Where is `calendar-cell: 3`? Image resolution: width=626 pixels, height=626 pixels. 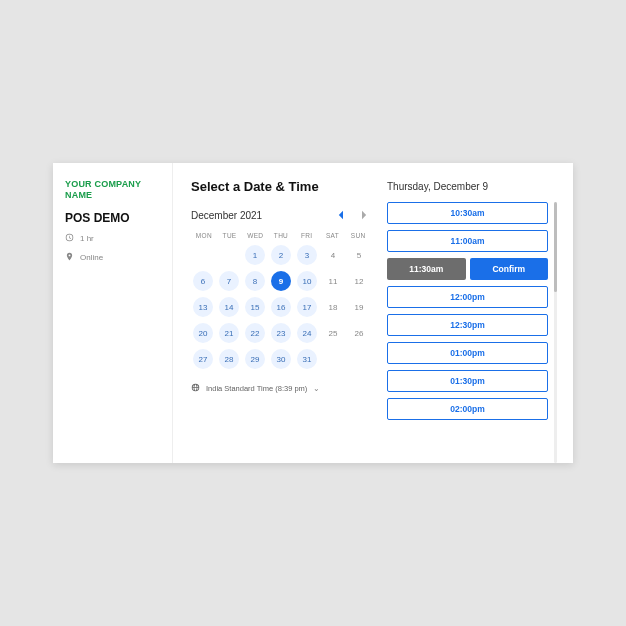 calendar-cell: 3 is located at coordinates (307, 255).